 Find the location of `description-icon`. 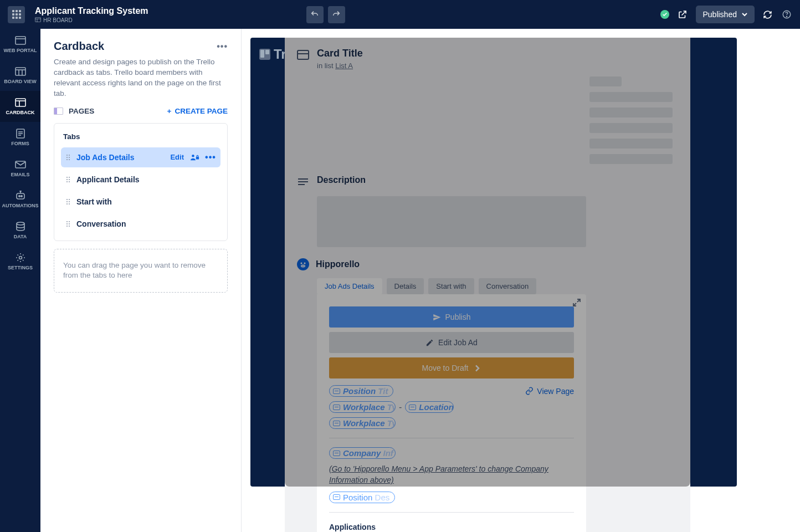

description-icon is located at coordinates (303, 182).